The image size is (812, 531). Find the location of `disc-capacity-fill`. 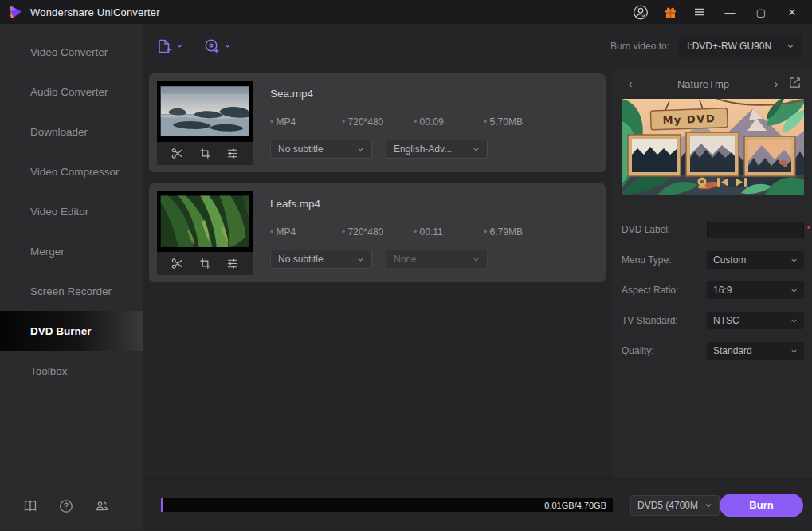

disc-capacity-fill is located at coordinates (163, 505).